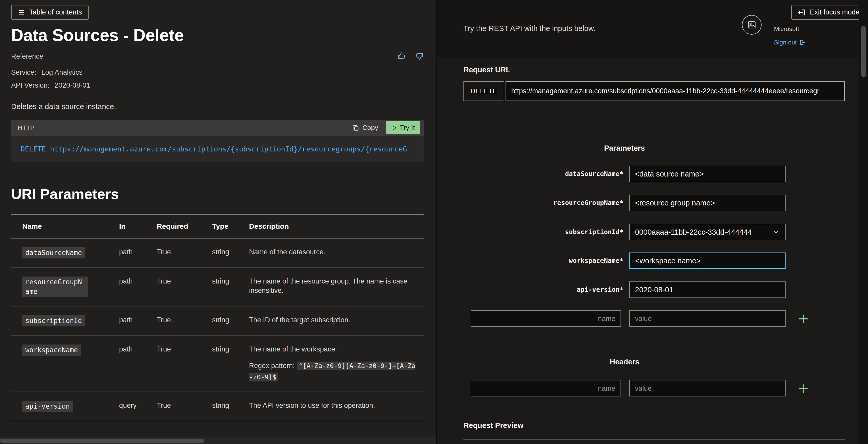  I want to click on table-row: resourceGroupName path True string The n…, so click(217, 287).